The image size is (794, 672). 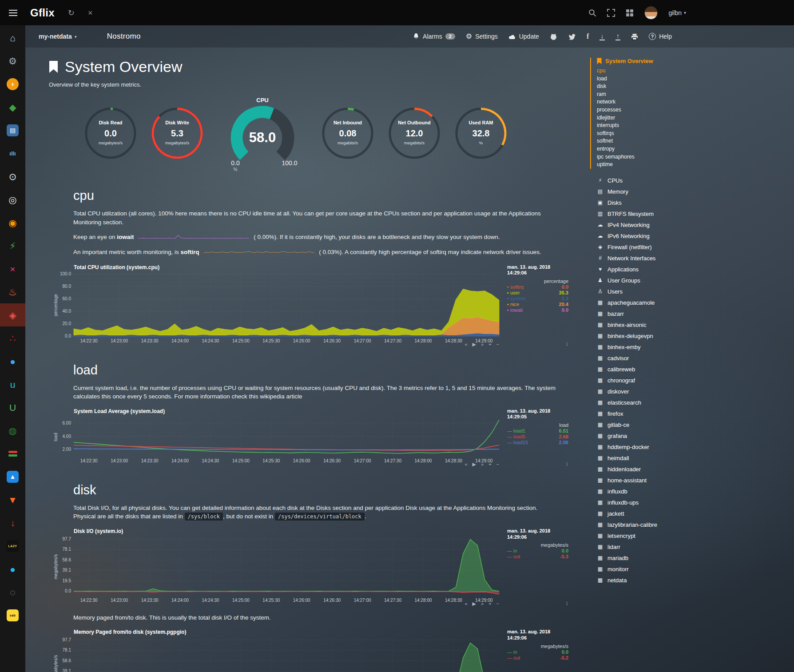 What do you see at coordinates (642, 481) in the screenshot?
I see `menu-item-home-assistant: ▦ home-assistant` at bounding box center [642, 481].